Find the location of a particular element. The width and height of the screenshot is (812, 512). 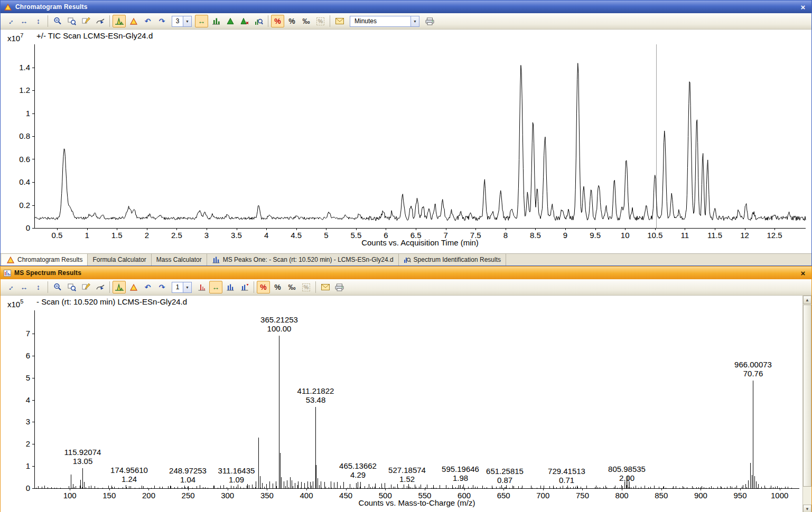

chromatogram-titlebar: Chromatogram Results × is located at coordinates (406, 7).